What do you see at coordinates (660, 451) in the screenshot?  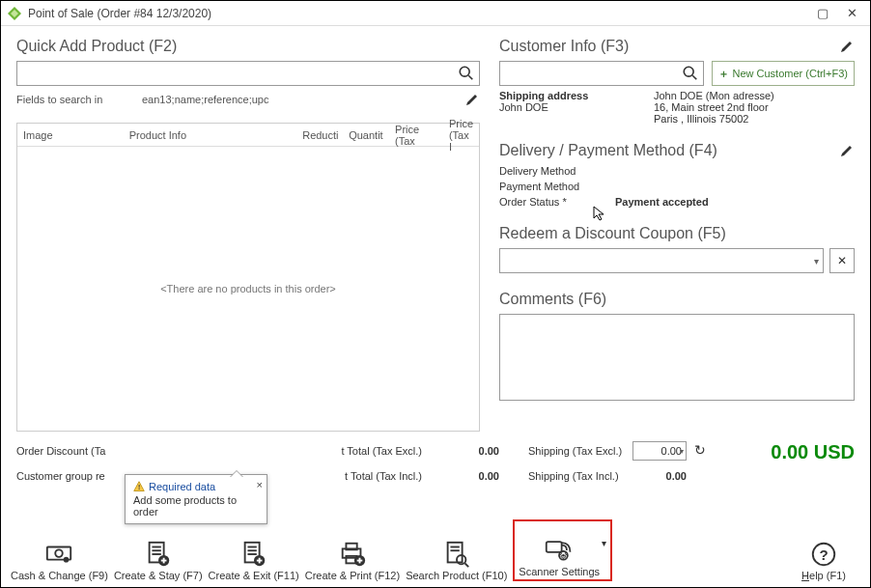 I see `shipping-excl-stepper: 0.00` at bounding box center [660, 451].